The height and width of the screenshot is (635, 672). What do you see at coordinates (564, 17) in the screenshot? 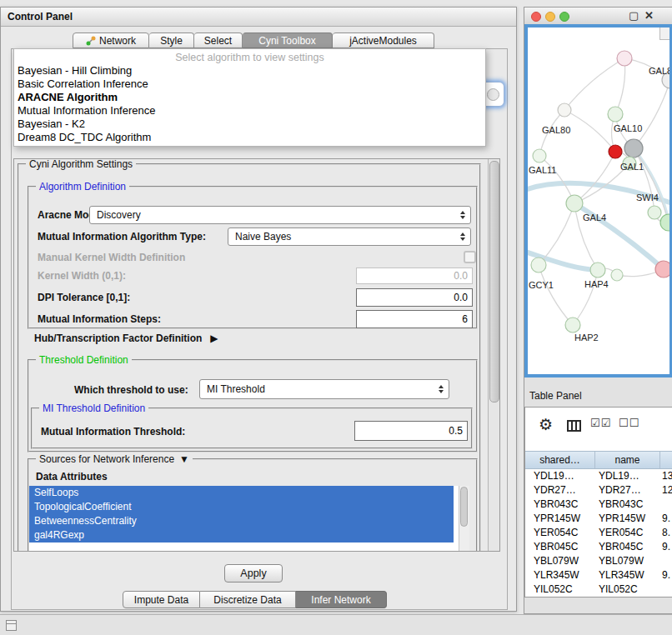
I see `zoom-traffic-light-icon` at bounding box center [564, 17].